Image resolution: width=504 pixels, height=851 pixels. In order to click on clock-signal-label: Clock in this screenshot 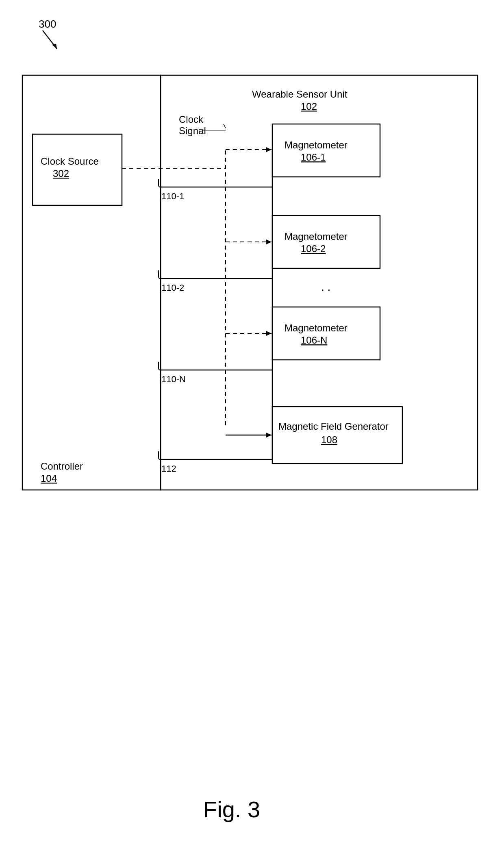, I will do `click(191, 120)`.